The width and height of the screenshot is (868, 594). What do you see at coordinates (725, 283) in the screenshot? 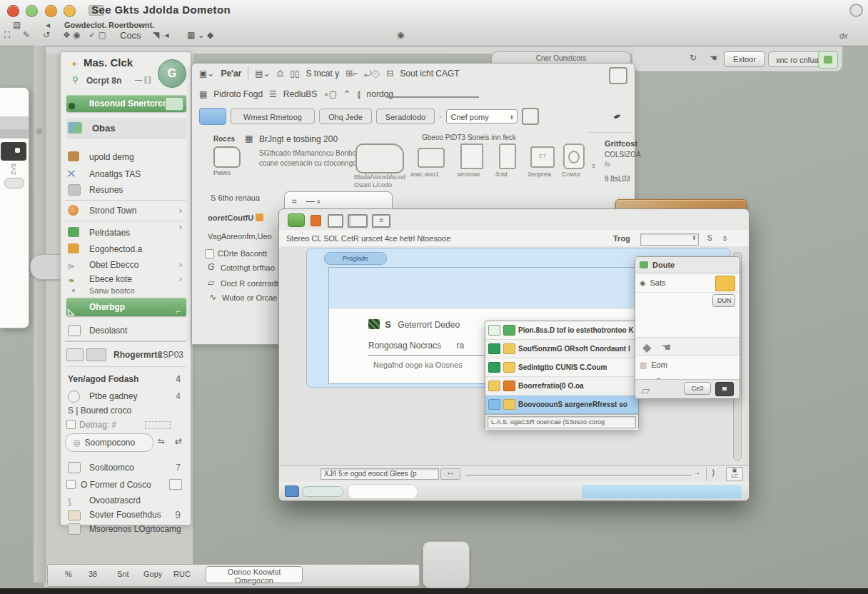
I see `yellow-folder-icon` at bounding box center [725, 283].